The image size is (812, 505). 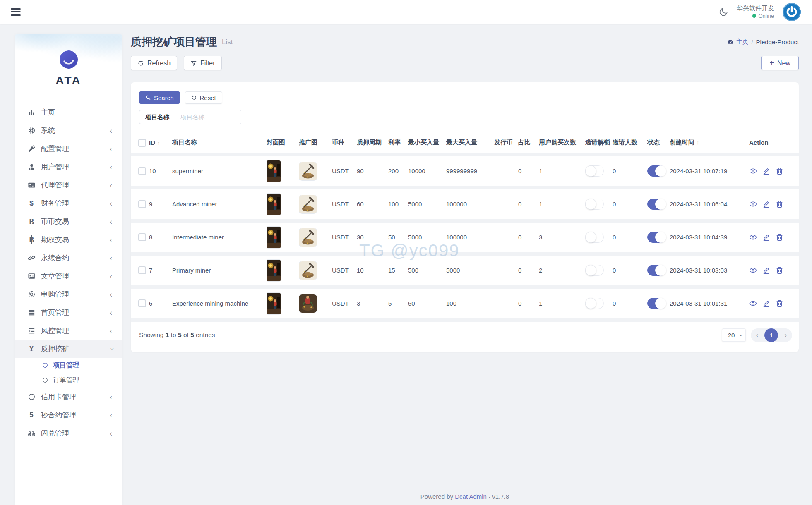 I want to click on refresh-button: Refresh, so click(x=154, y=63).